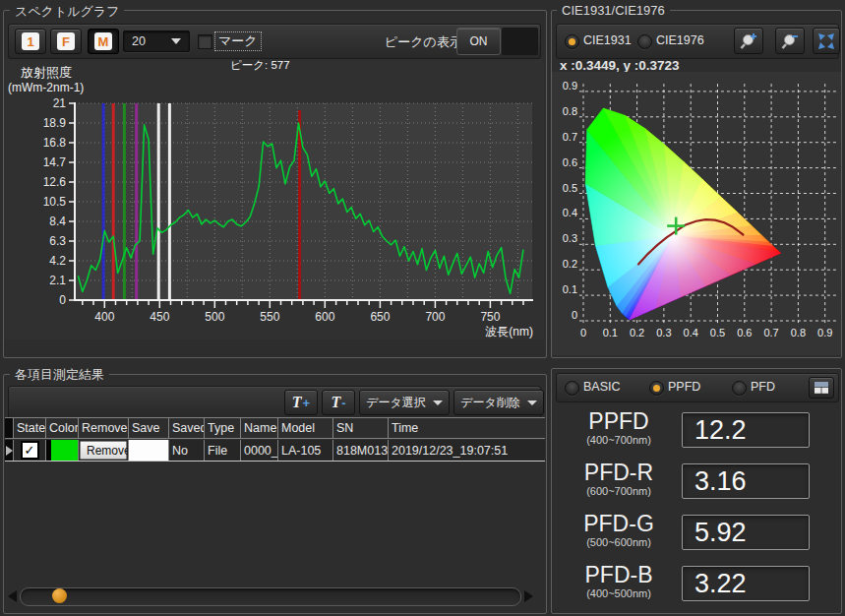  Describe the element at coordinates (214, 317) in the screenshot. I see `svg-text: 500` at that location.